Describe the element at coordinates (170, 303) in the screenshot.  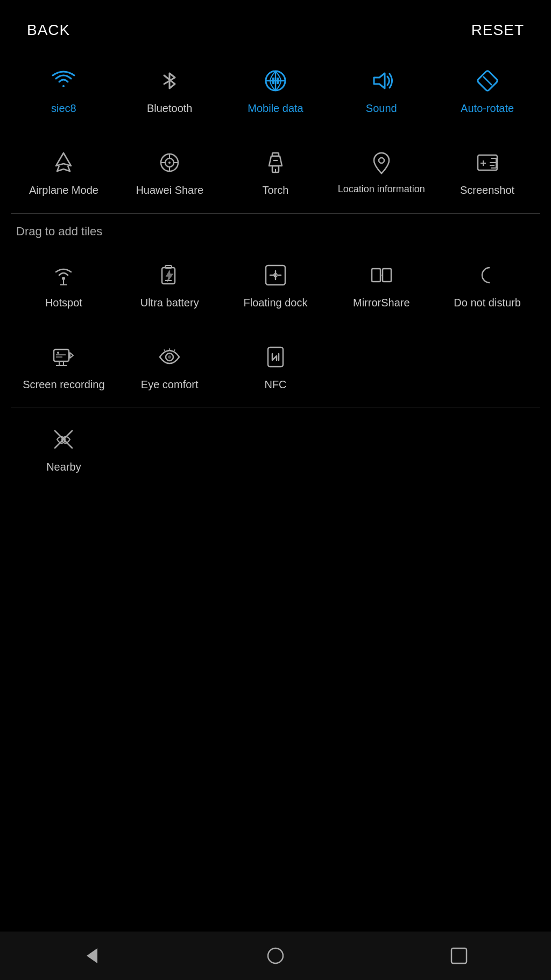
I see `tile-ultra-battery-label: Ultra battery` at that location.